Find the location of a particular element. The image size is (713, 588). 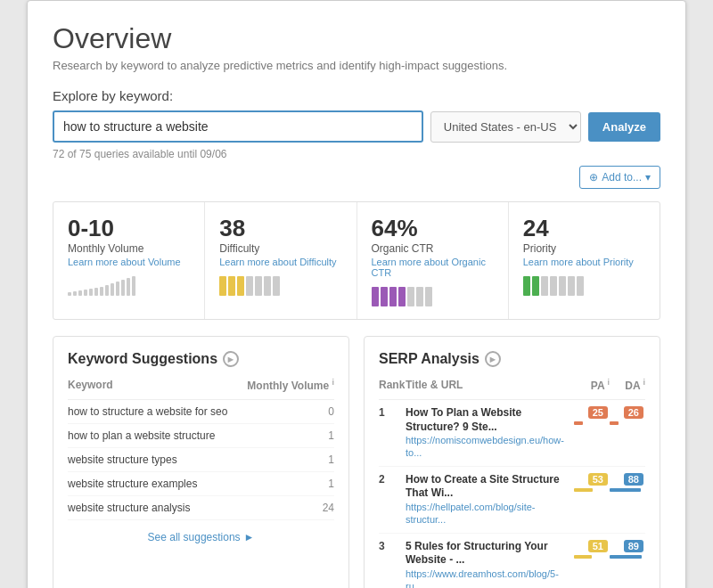

serp-rank: 1 is located at coordinates (392, 433).